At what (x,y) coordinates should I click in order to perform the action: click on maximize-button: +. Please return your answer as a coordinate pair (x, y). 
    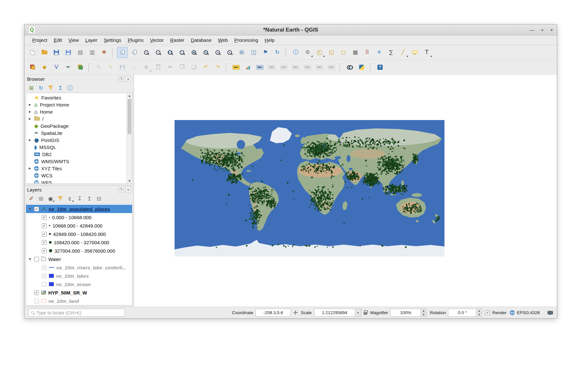
    Looking at the image, I should click on (542, 30).